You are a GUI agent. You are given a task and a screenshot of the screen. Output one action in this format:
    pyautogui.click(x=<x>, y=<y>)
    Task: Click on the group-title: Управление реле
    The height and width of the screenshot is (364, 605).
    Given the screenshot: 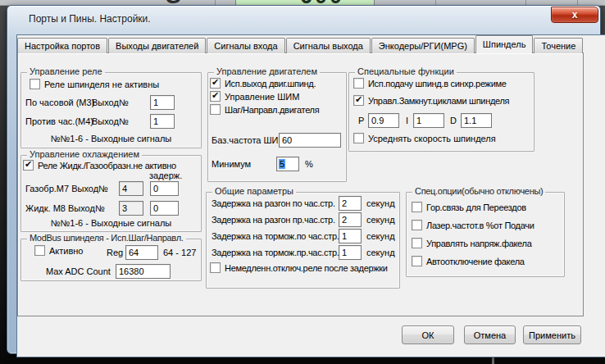 What is the action you would take?
    pyautogui.click(x=66, y=71)
    